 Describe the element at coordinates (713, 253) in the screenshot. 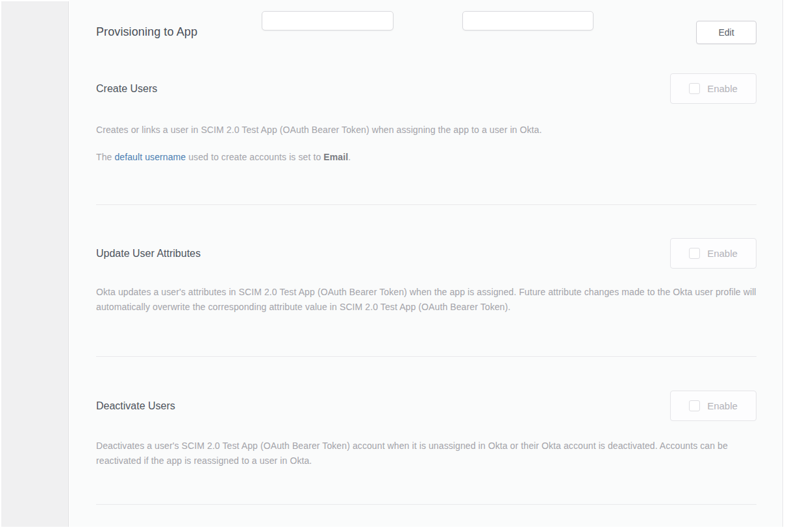

I see `update-attributes-enable-toggle: Enable` at that location.